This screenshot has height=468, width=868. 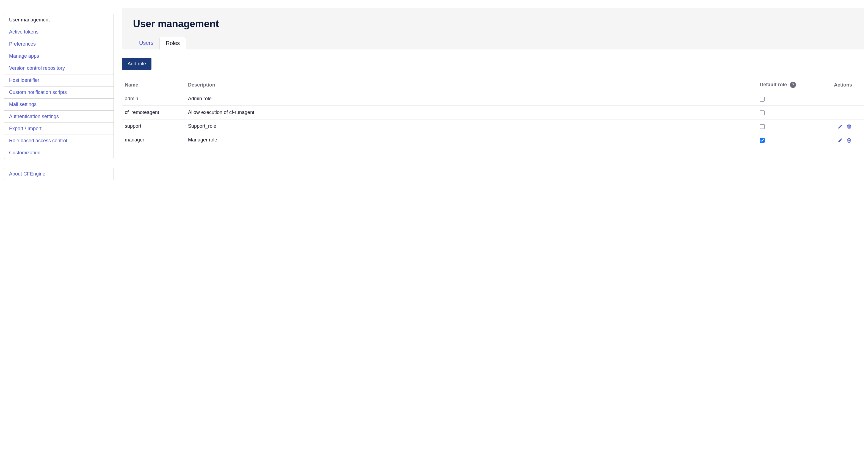 What do you see at coordinates (794, 85) in the screenshot?
I see `th-default-role: Default role ?` at bounding box center [794, 85].